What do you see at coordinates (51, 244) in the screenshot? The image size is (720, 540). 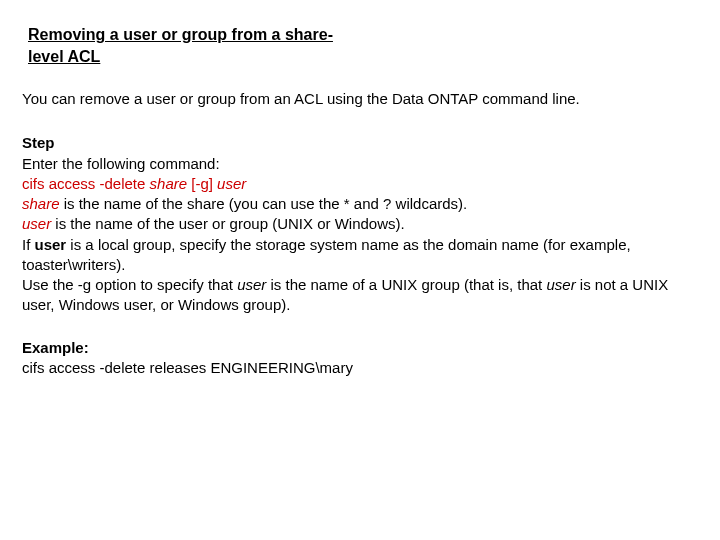 I see `if-b: user` at bounding box center [51, 244].